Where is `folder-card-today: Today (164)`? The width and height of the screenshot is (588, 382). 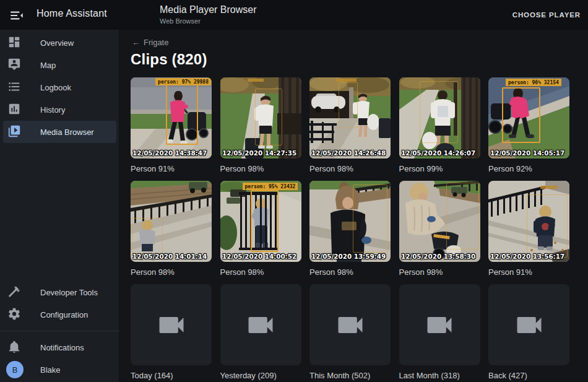 folder-card-today: Today (164) is located at coordinates (171, 333).